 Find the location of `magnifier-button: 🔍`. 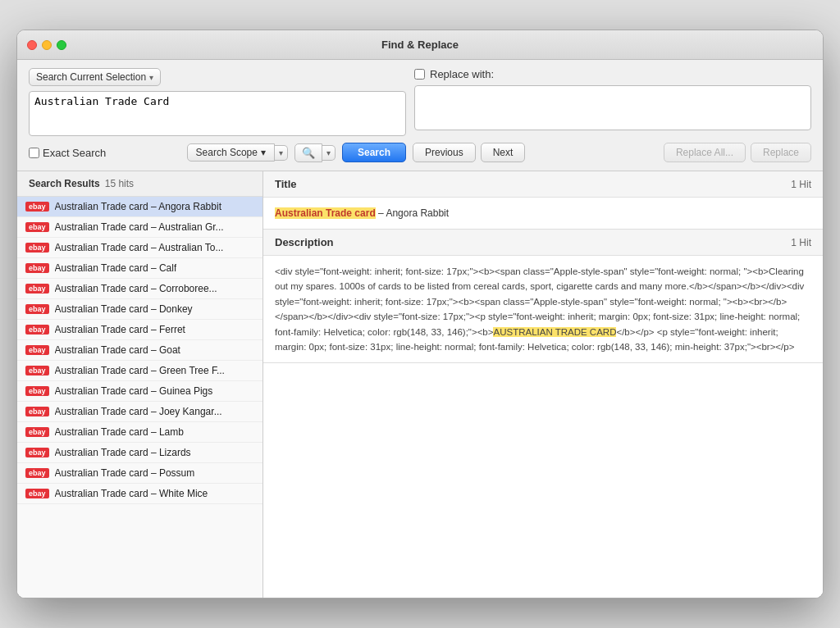

magnifier-button: 🔍 is located at coordinates (308, 152).